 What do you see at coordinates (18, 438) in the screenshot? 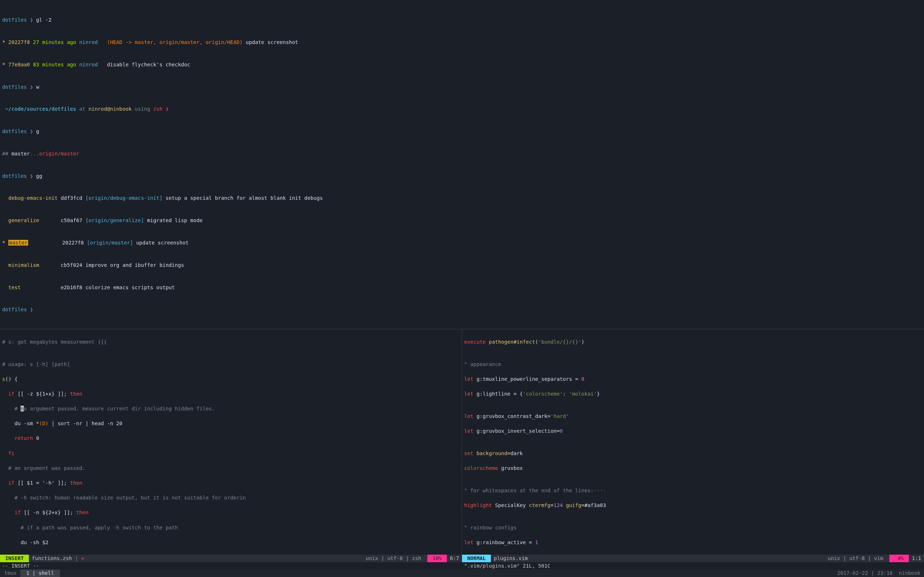
I see `keyword-return: return` at bounding box center [18, 438].